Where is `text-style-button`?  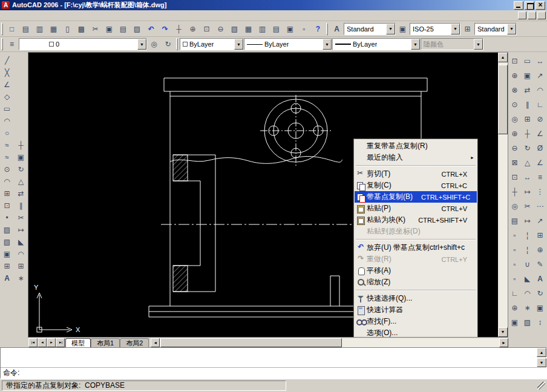
text-style-button is located at coordinates (336, 29).